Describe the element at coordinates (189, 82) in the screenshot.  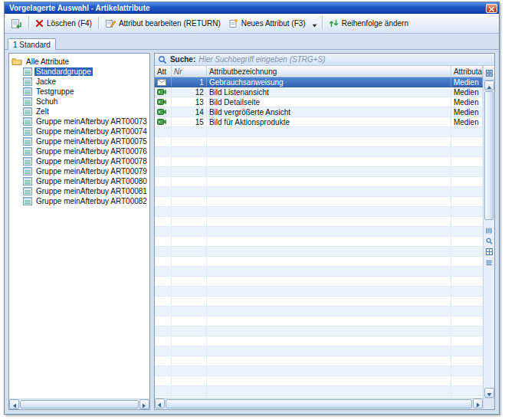
I see `row-nr: 1` at that location.